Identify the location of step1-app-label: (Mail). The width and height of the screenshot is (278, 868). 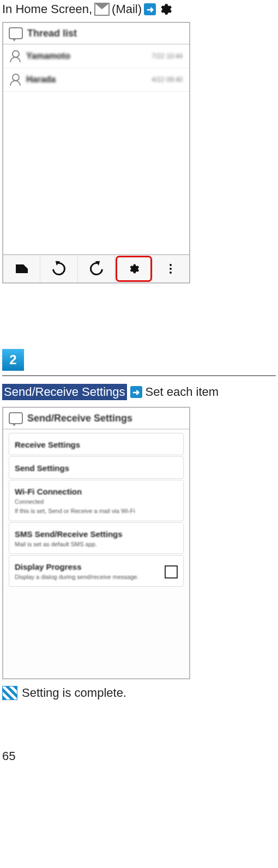
(126, 9).